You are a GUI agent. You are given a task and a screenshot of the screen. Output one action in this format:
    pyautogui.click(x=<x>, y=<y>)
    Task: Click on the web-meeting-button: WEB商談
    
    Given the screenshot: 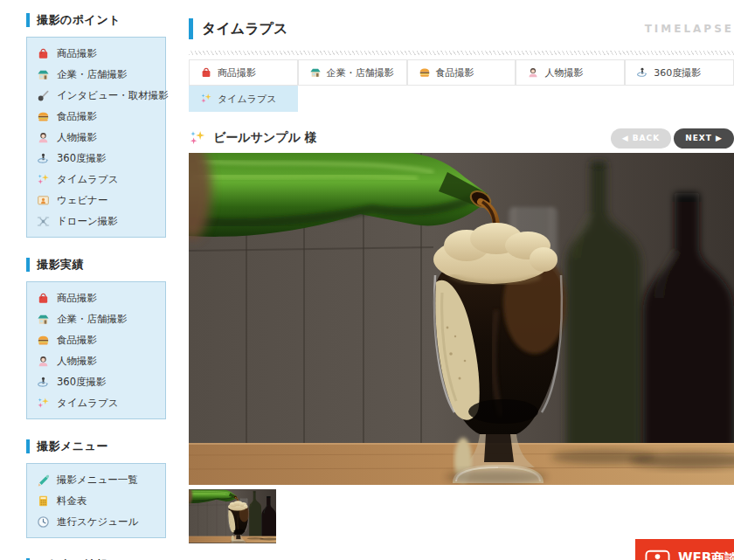 What is the action you would take?
    pyautogui.click(x=685, y=550)
    